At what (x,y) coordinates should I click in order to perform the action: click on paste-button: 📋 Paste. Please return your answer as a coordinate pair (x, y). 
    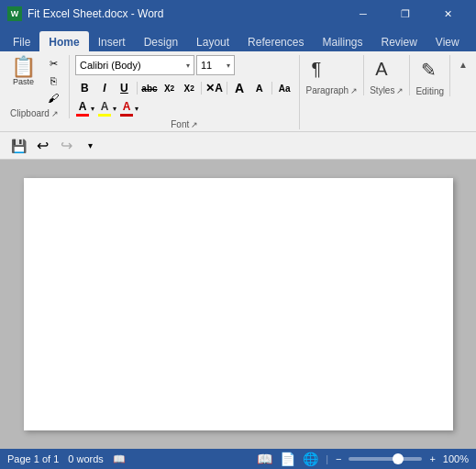
    Looking at the image, I should click on (24, 72).